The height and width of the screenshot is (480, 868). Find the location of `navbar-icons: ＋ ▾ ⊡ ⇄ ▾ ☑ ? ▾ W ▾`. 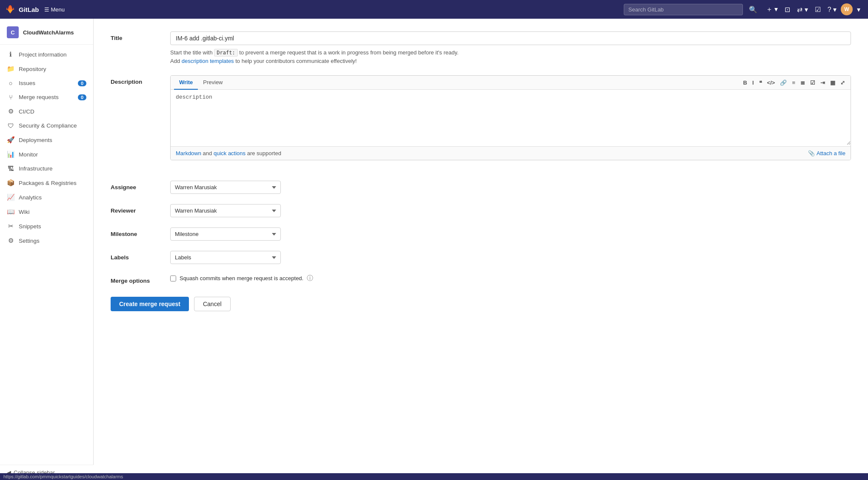

navbar-icons: ＋ ▾ ⊡ ⇄ ▾ ☑ ? ▾ W ▾ is located at coordinates (813, 9).